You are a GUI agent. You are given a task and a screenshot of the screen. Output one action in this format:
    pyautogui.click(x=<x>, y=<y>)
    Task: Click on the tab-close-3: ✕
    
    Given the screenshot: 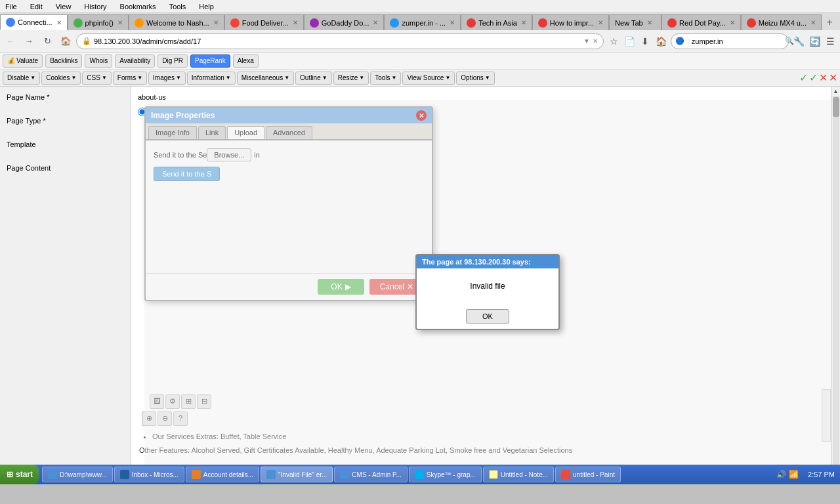 What is the action you would take?
    pyautogui.click(x=295, y=22)
    